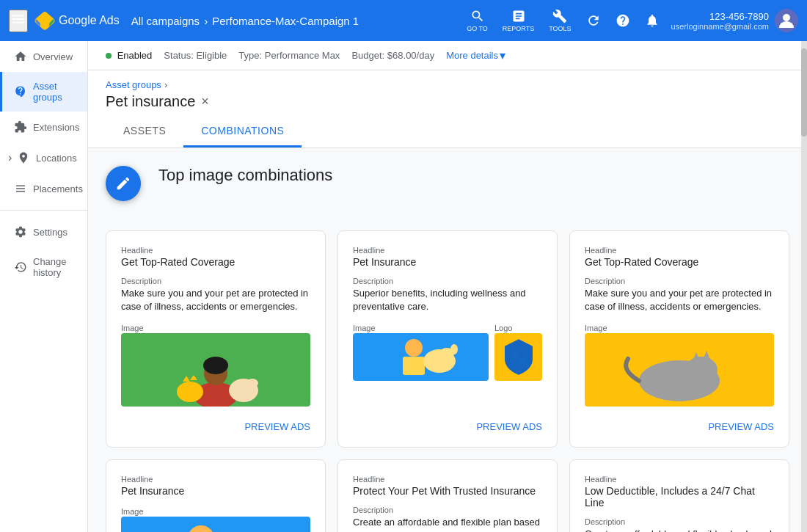  I want to click on card3-image-label: Image, so click(596, 328).